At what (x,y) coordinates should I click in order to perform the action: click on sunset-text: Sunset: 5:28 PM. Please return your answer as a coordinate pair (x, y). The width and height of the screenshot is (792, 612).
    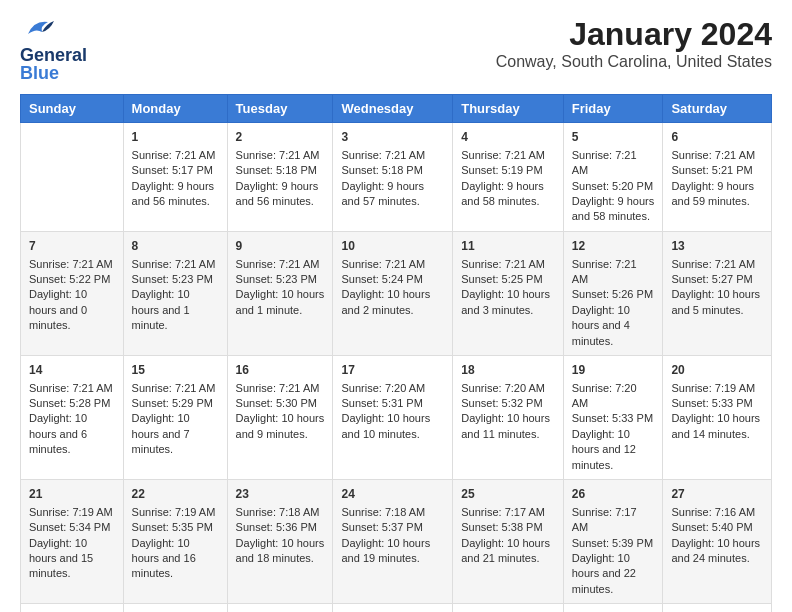
    Looking at the image, I should click on (70, 403).